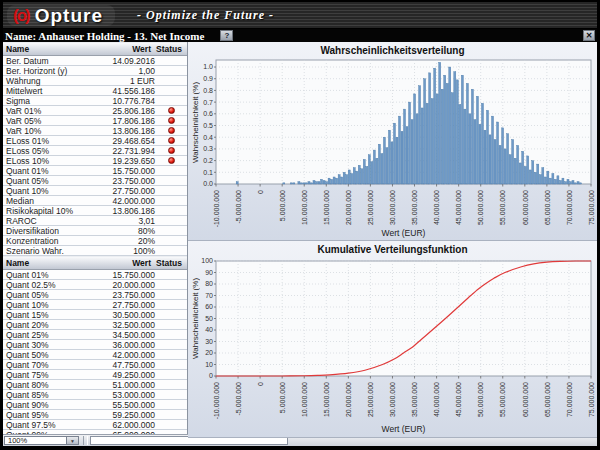 Image resolution: width=600 pixels, height=450 pixels. Describe the element at coordinates (169, 49) in the screenshot. I see `column-header-status: Status` at that location.